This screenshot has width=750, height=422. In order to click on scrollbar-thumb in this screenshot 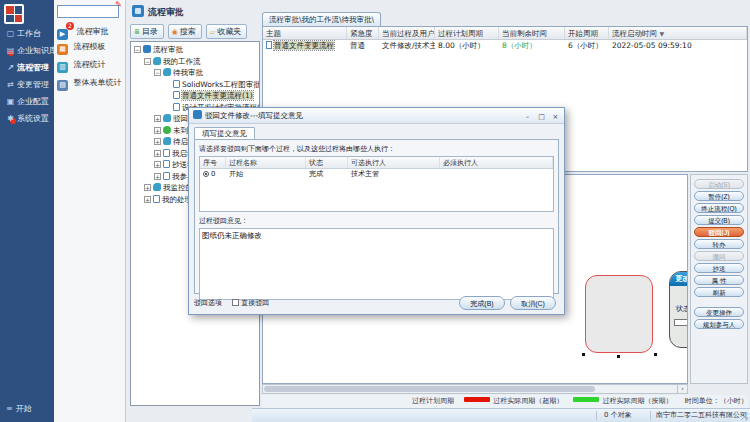, I will do `click(430, 389)`.